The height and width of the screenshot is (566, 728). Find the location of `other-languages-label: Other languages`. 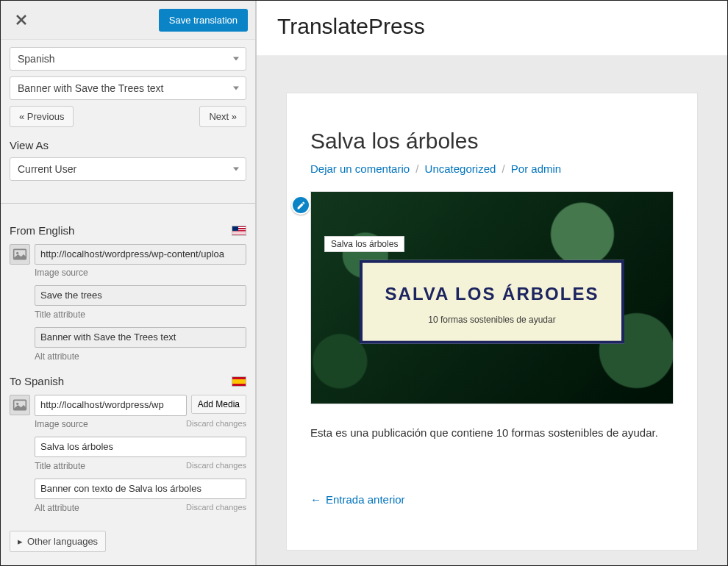

other-languages-label: Other languages is located at coordinates (63, 541).